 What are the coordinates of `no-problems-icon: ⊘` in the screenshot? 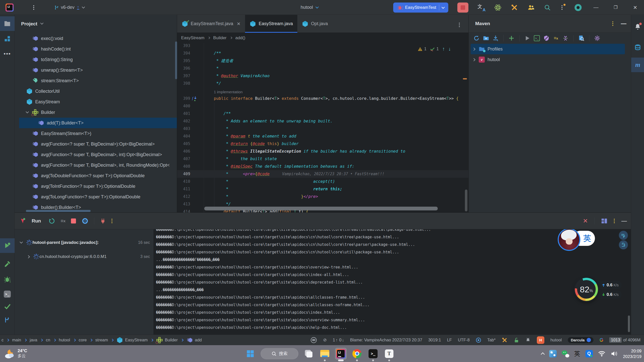 It's located at (325, 340).